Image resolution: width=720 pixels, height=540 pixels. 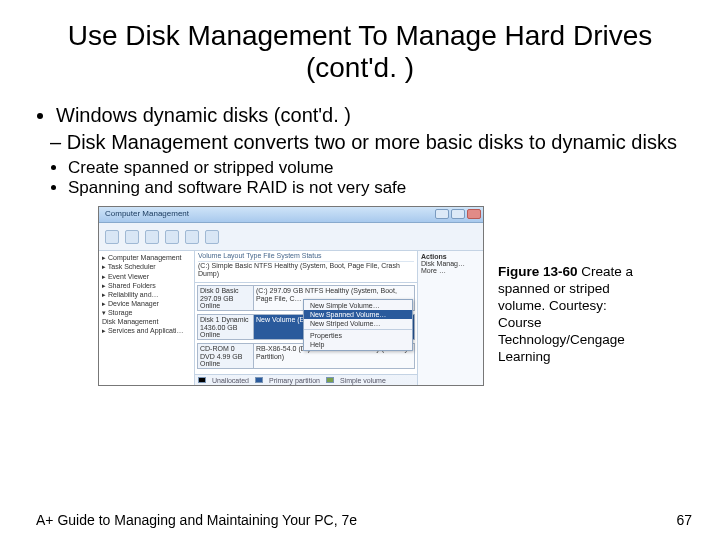 I want to click on volume-table: Volume Layout Type File System Status (C…, so click(x=306, y=267).